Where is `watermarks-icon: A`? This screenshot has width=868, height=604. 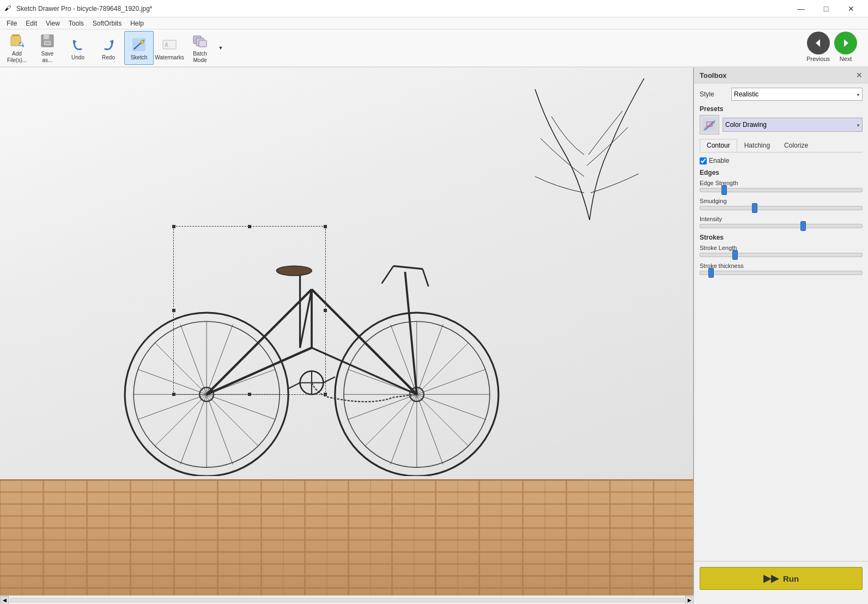 watermarks-icon: A is located at coordinates (169, 45).